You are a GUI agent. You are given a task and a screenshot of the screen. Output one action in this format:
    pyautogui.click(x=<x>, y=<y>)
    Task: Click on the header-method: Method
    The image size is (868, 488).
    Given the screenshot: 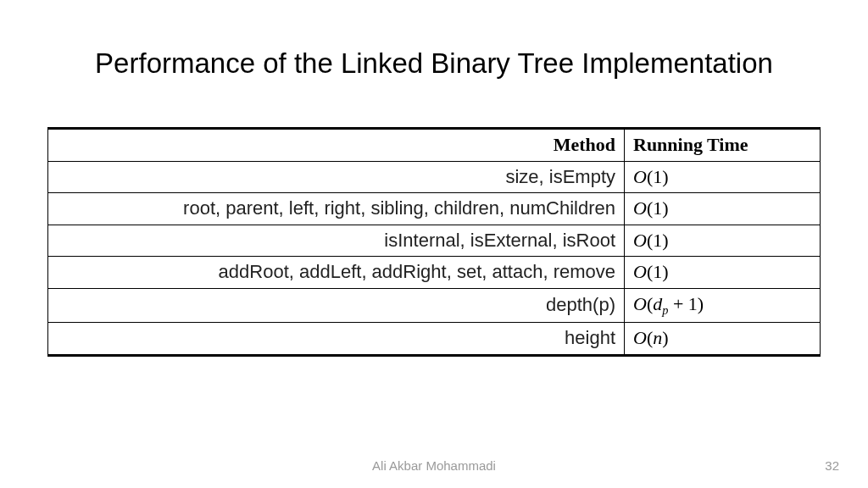 What is the action you would take?
    pyautogui.click(x=337, y=146)
    